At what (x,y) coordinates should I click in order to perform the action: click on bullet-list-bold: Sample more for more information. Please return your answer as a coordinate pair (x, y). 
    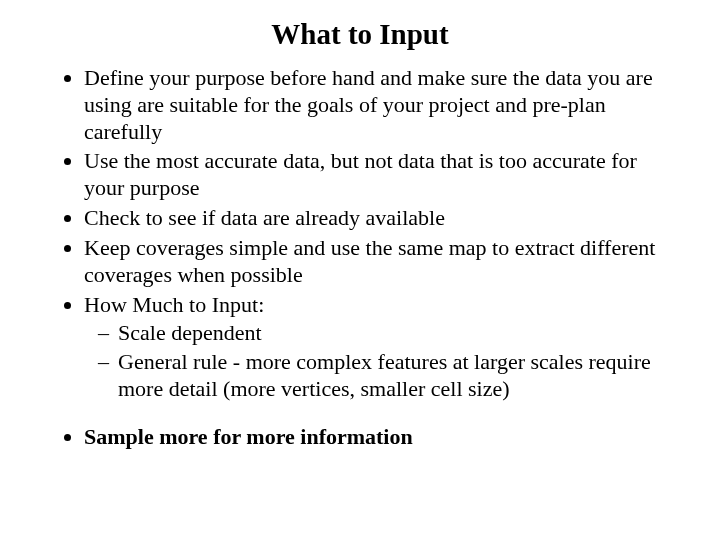
    Looking at the image, I should click on (360, 438).